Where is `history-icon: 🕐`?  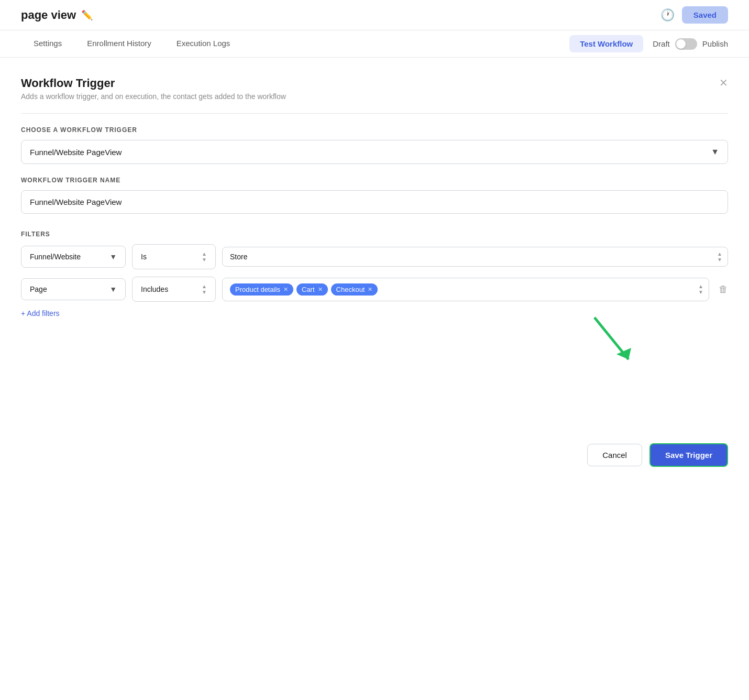
history-icon: 🕐 is located at coordinates (667, 15).